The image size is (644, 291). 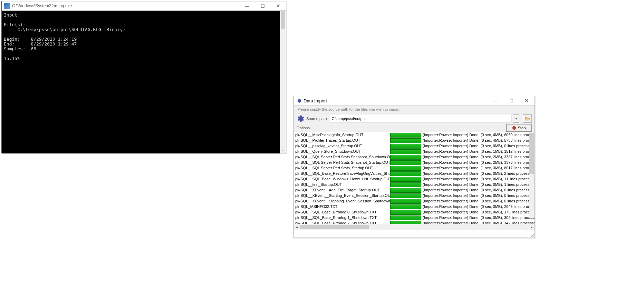 What do you see at coordinates (527, 119) in the screenshot?
I see `folder-open-icon` at bounding box center [527, 119].